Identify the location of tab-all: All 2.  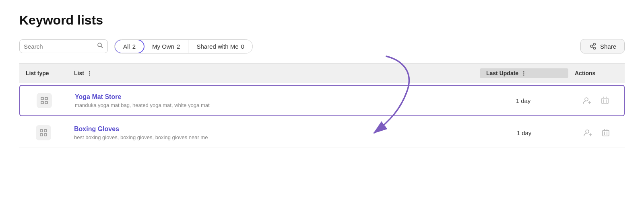
(130, 47).